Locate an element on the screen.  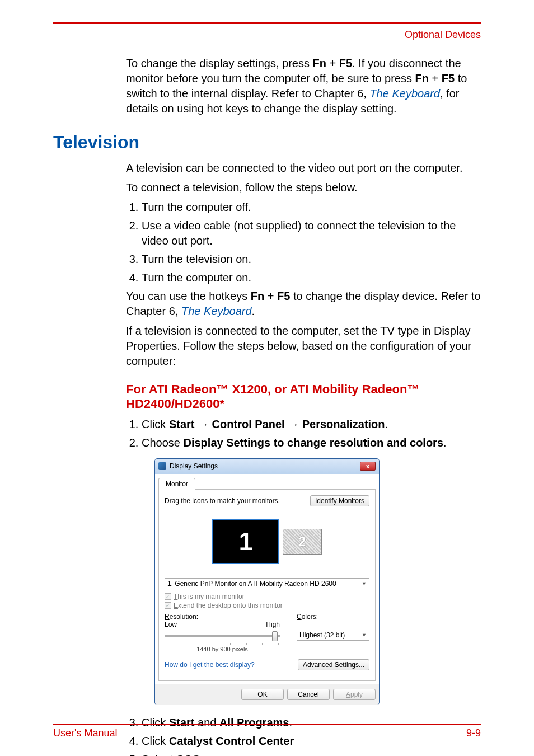
heading-ati: For ATI Radeon™ X1200, or ATI Mobility R… is located at coordinates (303, 397).